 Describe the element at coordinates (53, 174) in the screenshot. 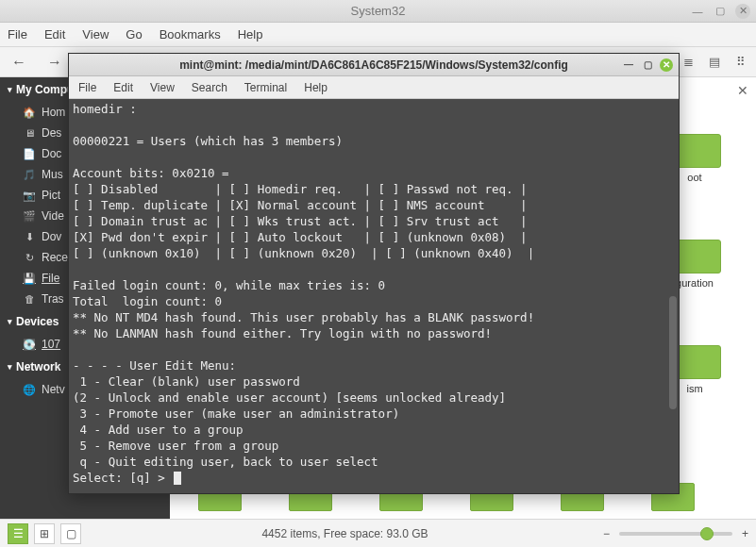

I see `sidebar-item-label: Mus` at that location.